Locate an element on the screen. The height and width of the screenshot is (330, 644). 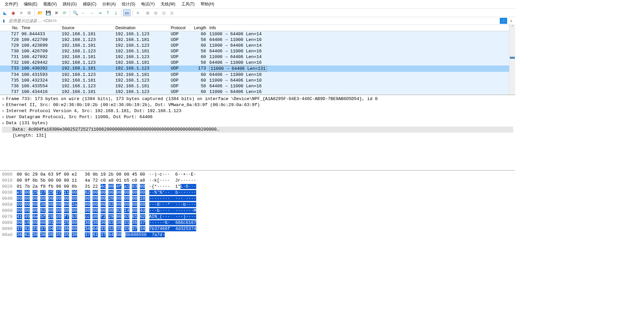
restart-capture-icon: ✕ is located at coordinates (21, 13).